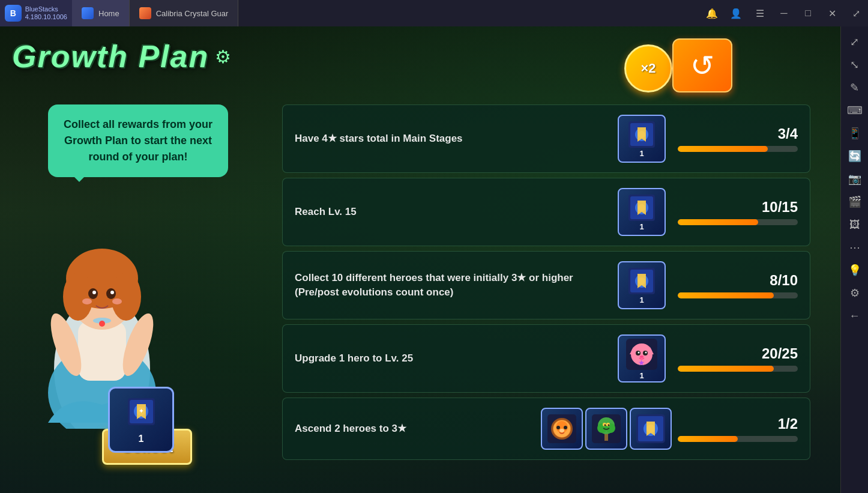  Describe the element at coordinates (738, 424) in the screenshot. I see `progress-text: 1/2` at that location.